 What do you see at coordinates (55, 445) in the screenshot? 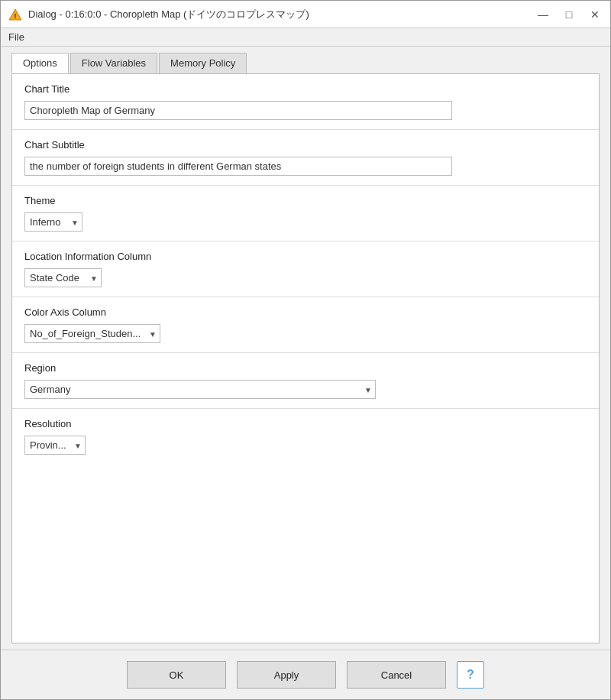
I see `resolution-select-wrapper: Provin... Country State ▼` at bounding box center [55, 445].